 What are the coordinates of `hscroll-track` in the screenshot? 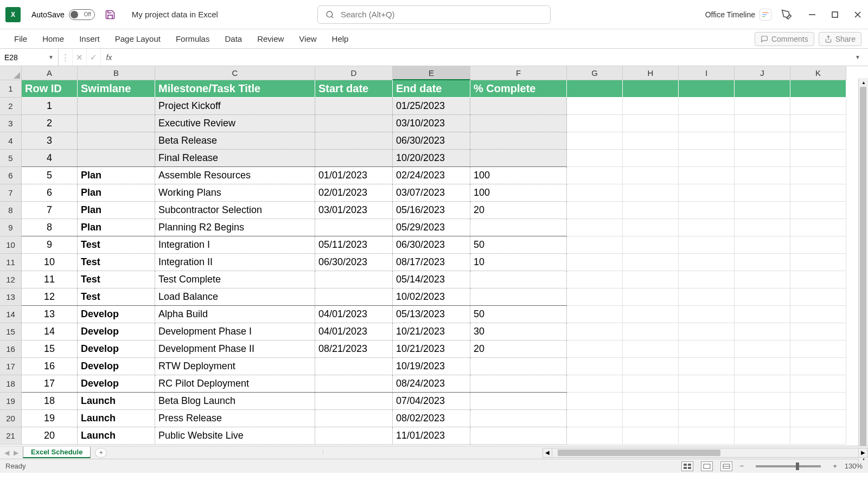 It's located at (705, 453).